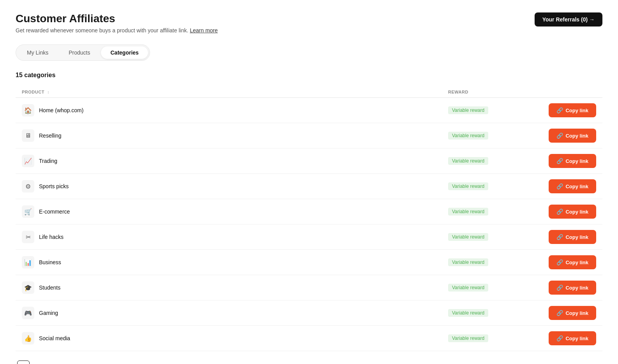 The height and width of the screenshot is (364, 618). I want to click on table-row: 👍 Social media Variable reward 🔗 Copy li…, so click(309, 338).